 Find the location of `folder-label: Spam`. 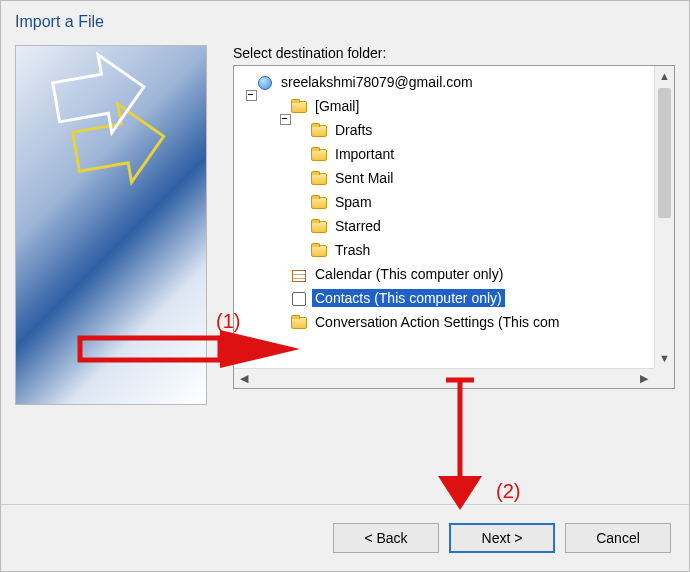

folder-label: Spam is located at coordinates (354, 202).